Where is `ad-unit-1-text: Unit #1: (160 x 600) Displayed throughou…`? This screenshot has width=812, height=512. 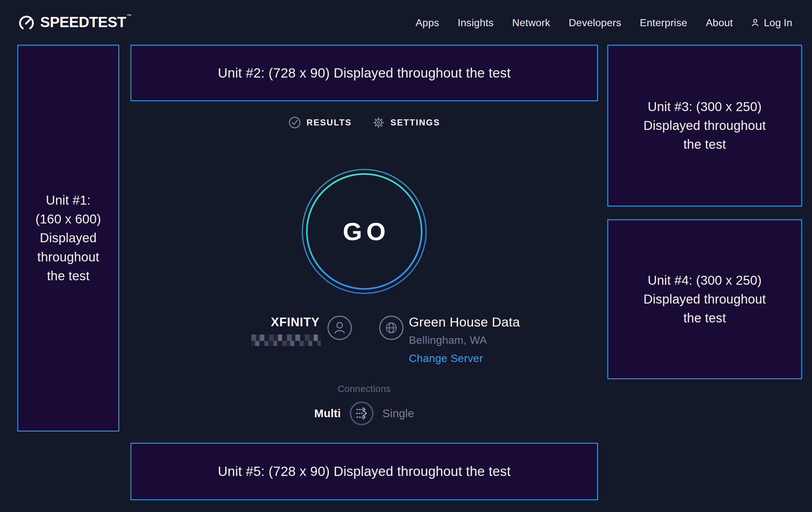 ad-unit-1-text: Unit #1: (160 x 600) Displayed throughou… is located at coordinates (68, 238).